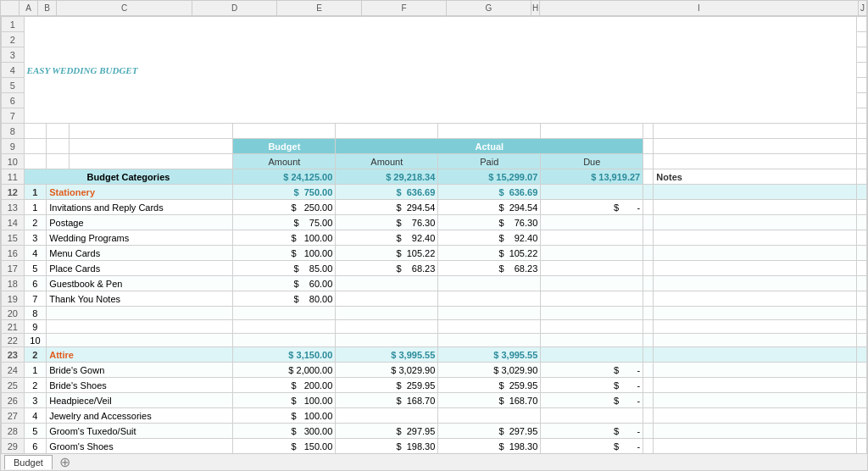 Image resolution: width=868 pixels, height=471 pixels. Describe the element at coordinates (592, 177) in the screenshot. I see `total-due: $ 13,919.27` at that location.